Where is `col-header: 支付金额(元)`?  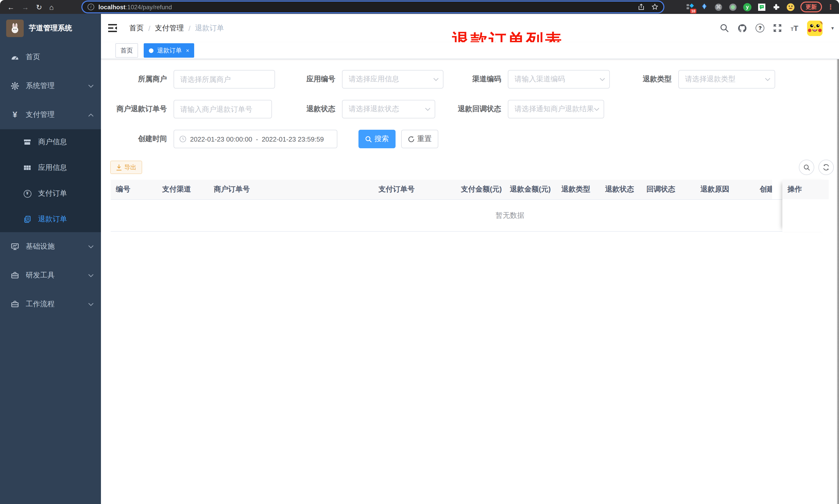 col-header: 支付金额(元) is located at coordinates (480, 190).